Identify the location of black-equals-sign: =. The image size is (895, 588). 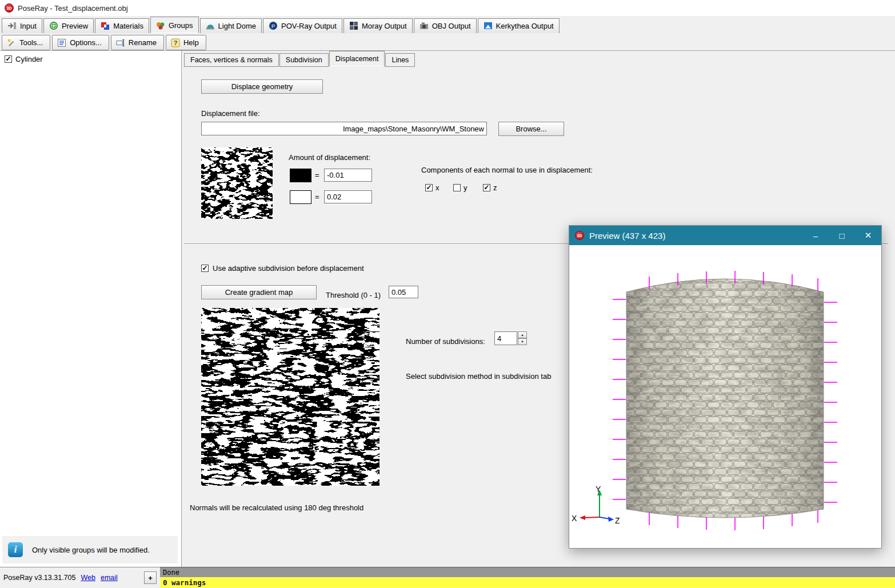
(317, 175).